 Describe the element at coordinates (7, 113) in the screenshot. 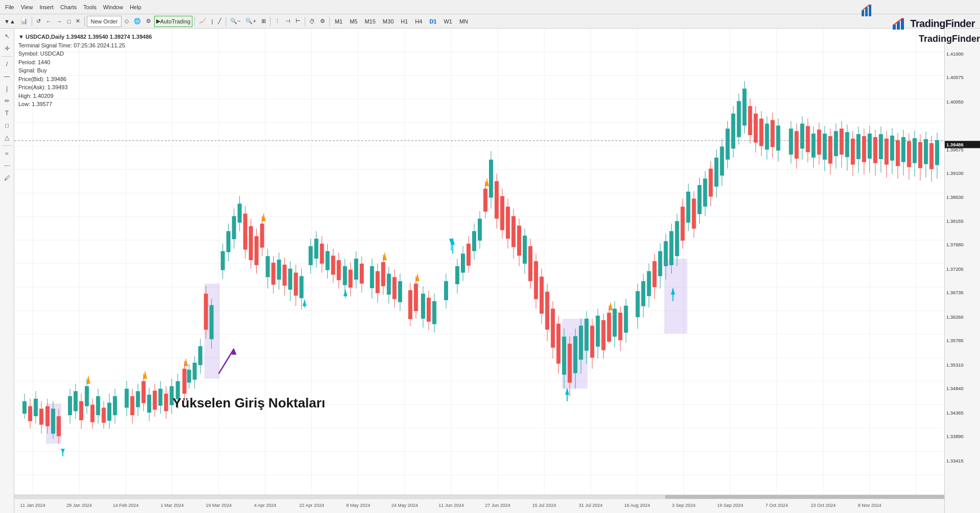

I see `left-tool-7: T` at that location.